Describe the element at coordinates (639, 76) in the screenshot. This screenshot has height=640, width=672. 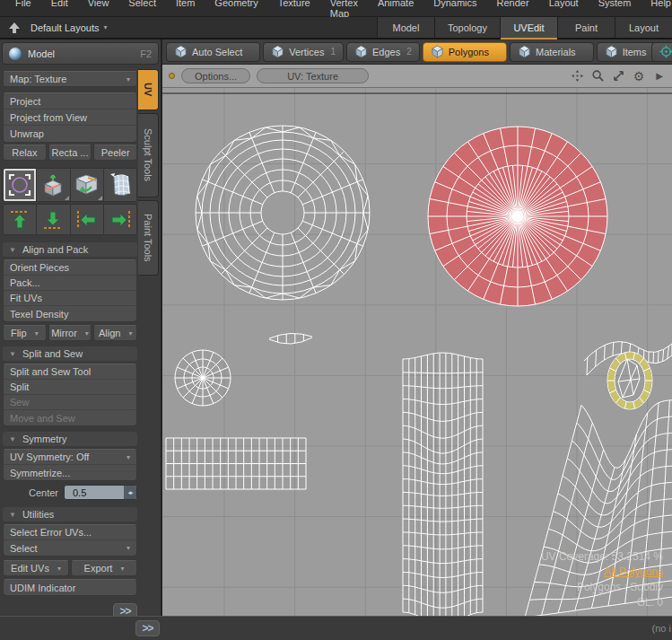
I see `gear-icon: ⚙` at that location.